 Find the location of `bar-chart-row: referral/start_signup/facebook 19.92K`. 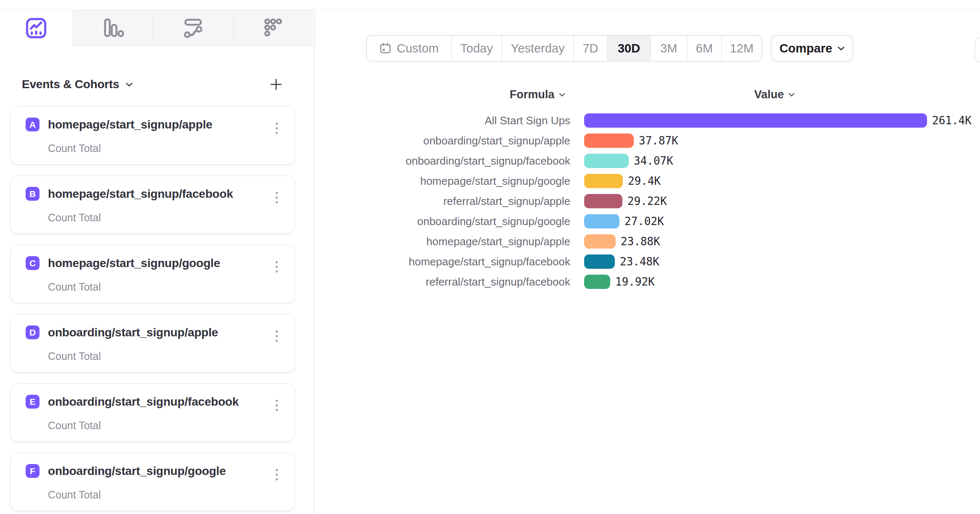

bar-chart-row: referral/start_signup/facebook 19.92K is located at coordinates (688, 282).